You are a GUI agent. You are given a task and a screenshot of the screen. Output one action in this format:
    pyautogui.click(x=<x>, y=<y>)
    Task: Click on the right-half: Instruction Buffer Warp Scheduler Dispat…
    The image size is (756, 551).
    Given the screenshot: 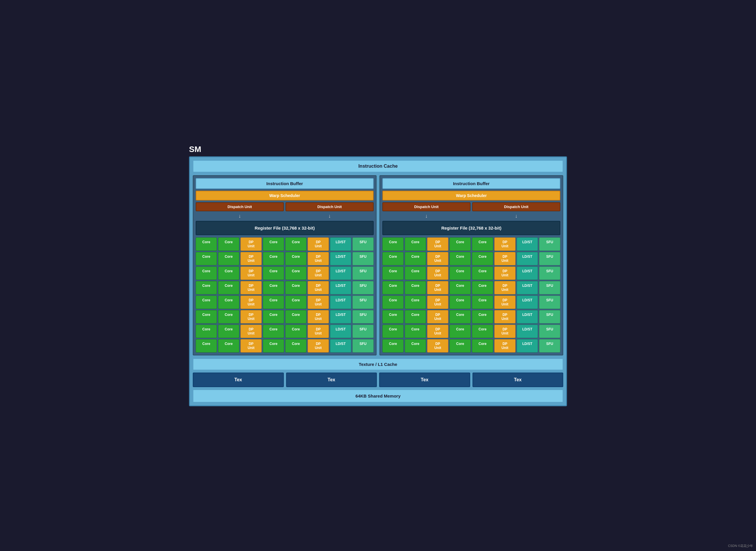 What is the action you would take?
    pyautogui.click(x=471, y=265)
    